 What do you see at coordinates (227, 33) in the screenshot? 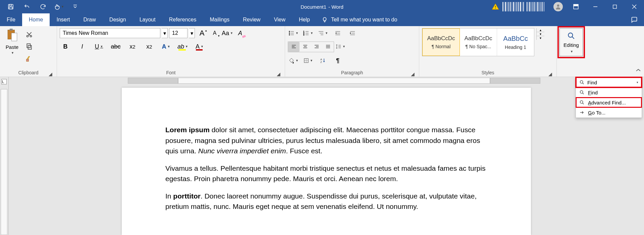
I see `change-case-button: Aa▼` at bounding box center [227, 33].